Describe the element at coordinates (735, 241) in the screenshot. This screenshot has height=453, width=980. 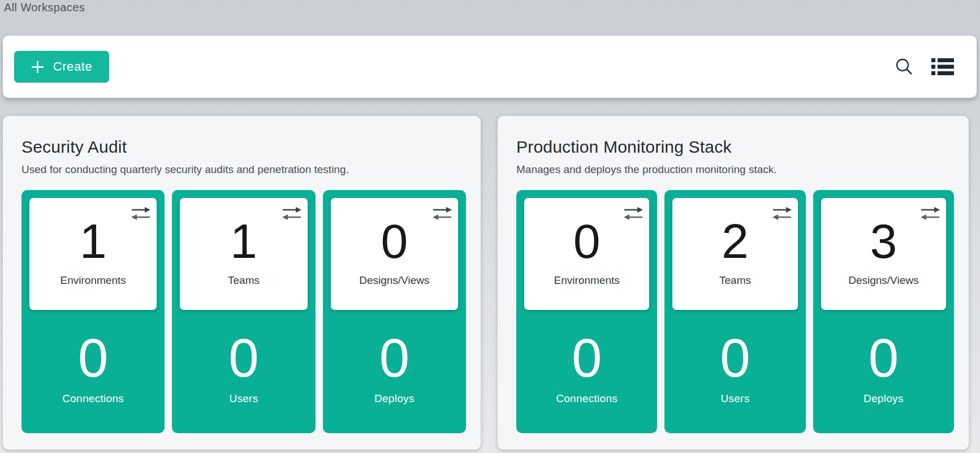
I see `stat-primary-value: 2` at that location.